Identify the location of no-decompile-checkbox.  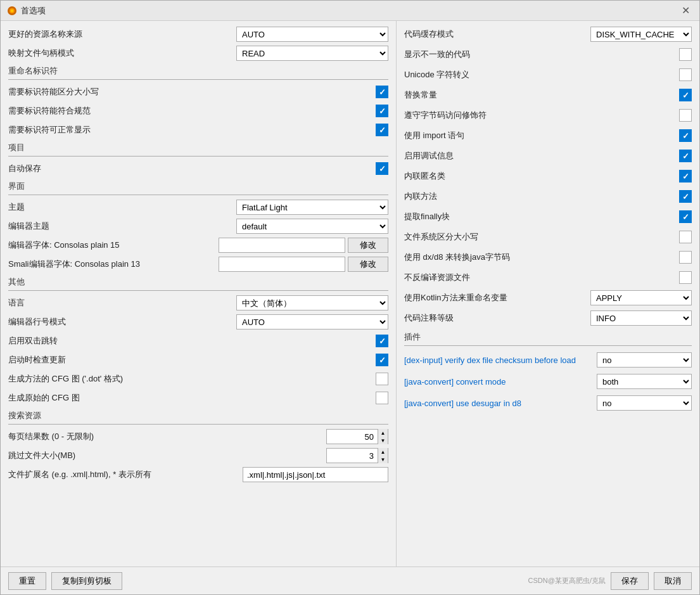
(685, 278).